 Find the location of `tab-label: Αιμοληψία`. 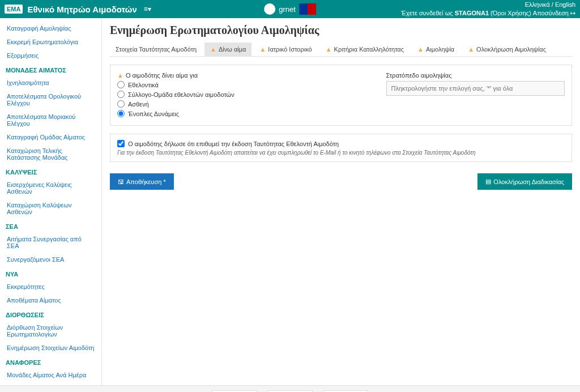

tab-label: Αιμοληψία is located at coordinates (440, 49).